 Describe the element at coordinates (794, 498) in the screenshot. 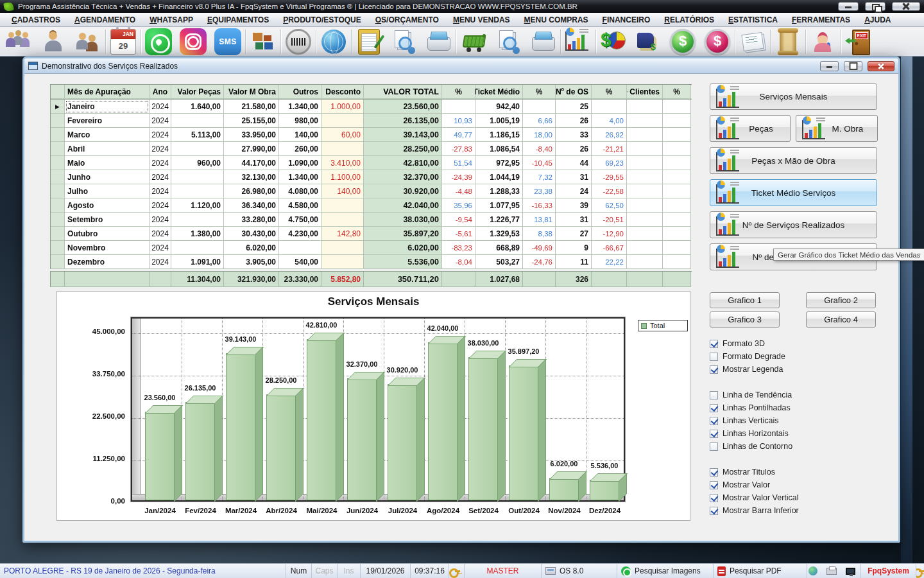

I see `checkbox-mostrar-valor-vertical: Mostrar Valor Vertical` at that location.